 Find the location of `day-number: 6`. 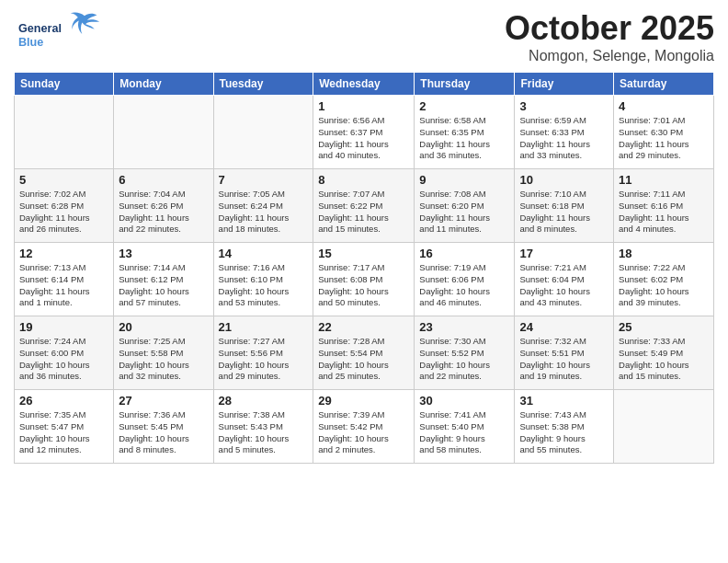

day-number: 6 is located at coordinates (164, 180).